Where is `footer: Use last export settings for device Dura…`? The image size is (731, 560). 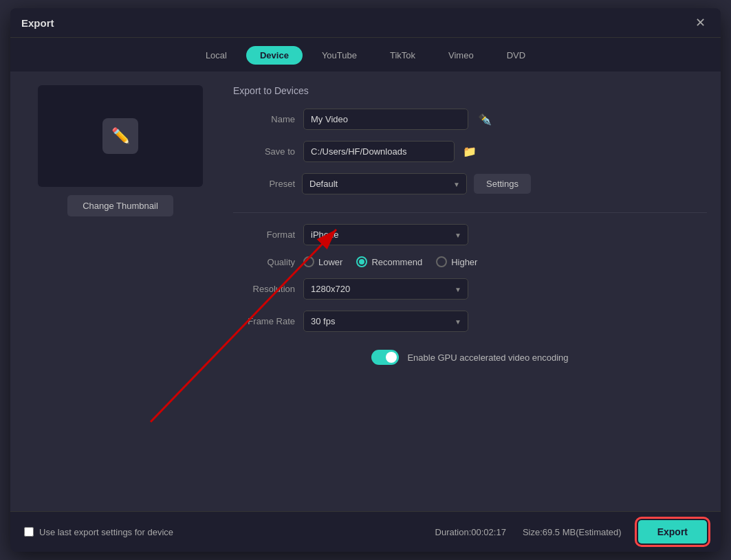 footer: Use last export settings for device Dura… is located at coordinates (366, 532).